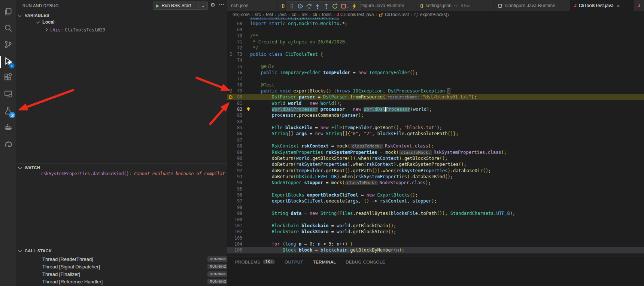 This screenshot has width=644, height=286. What do you see at coordinates (326, 15) in the screenshot?
I see `breadcrumb-item: tools` at bounding box center [326, 15].